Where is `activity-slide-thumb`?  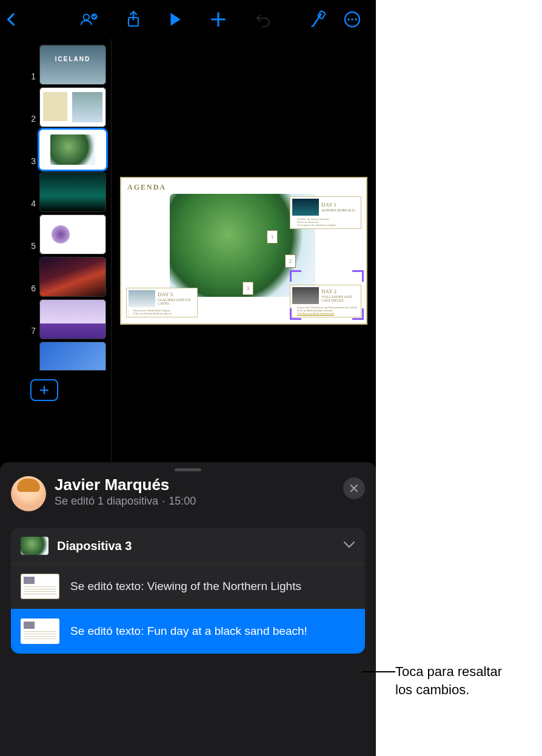
activity-slide-thumb is located at coordinates (35, 546).